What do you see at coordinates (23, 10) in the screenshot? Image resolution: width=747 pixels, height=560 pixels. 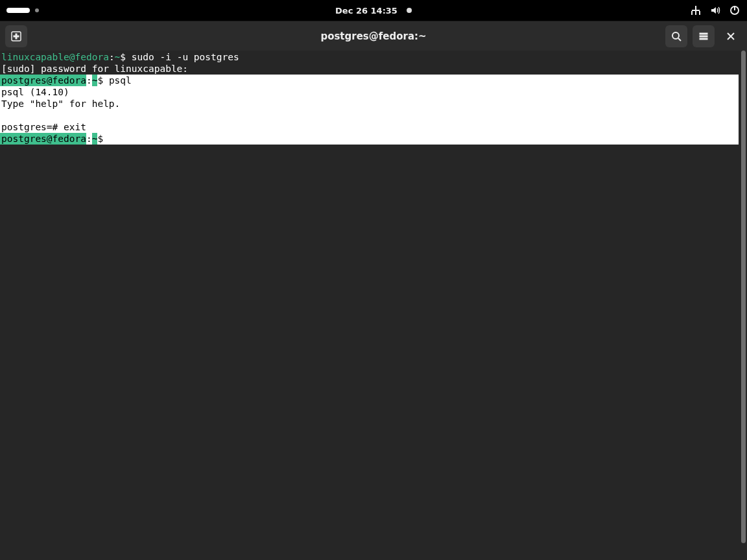 I see `activities-corner` at bounding box center [23, 10].